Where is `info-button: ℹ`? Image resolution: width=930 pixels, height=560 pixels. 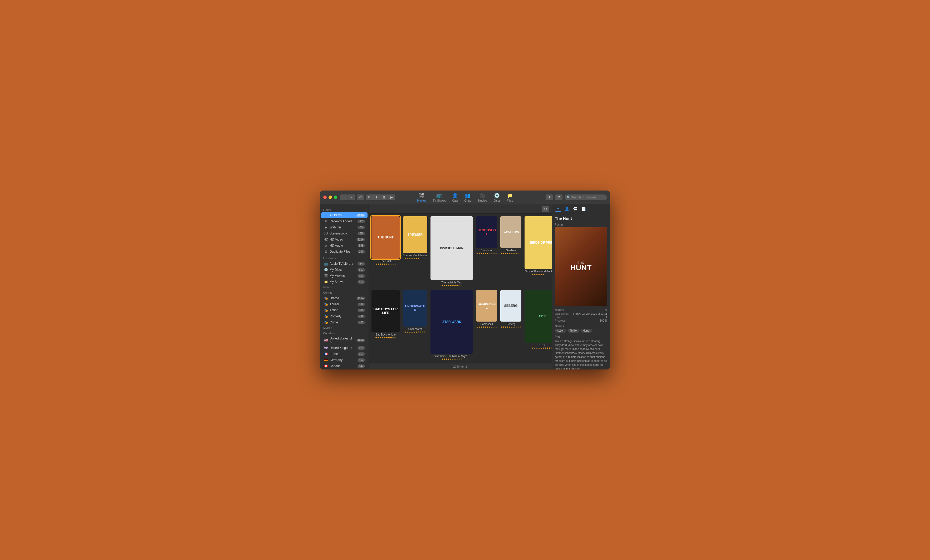
info-button: ℹ is located at coordinates (377, 198).